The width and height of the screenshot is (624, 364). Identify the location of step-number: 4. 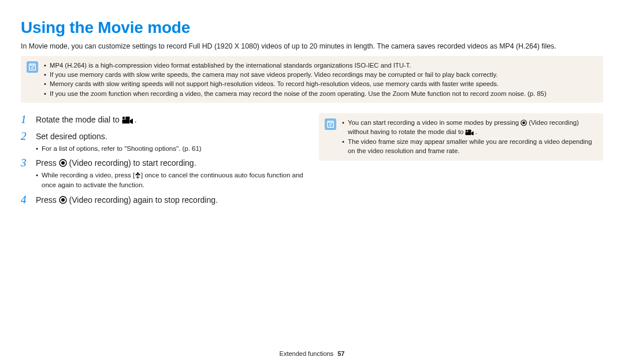
(25, 200).